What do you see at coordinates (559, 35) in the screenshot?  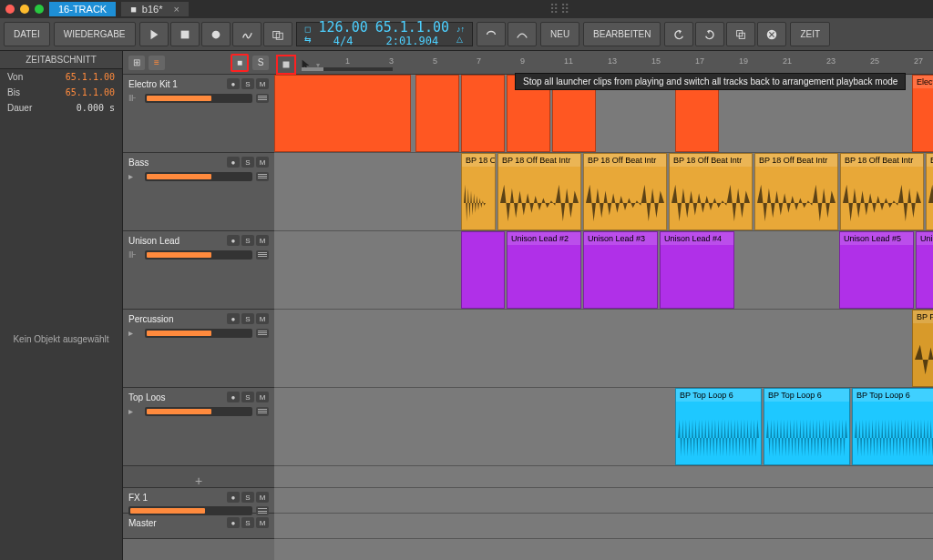 I see `new-button: NEU` at bounding box center [559, 35].